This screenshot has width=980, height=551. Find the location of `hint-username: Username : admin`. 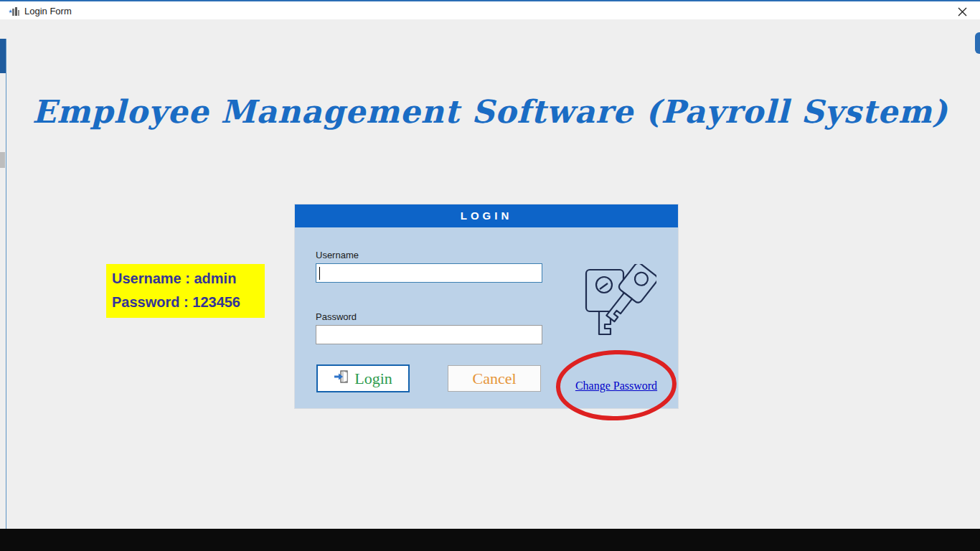

hint-username: Username : admin is located at coordinates (185, 278).